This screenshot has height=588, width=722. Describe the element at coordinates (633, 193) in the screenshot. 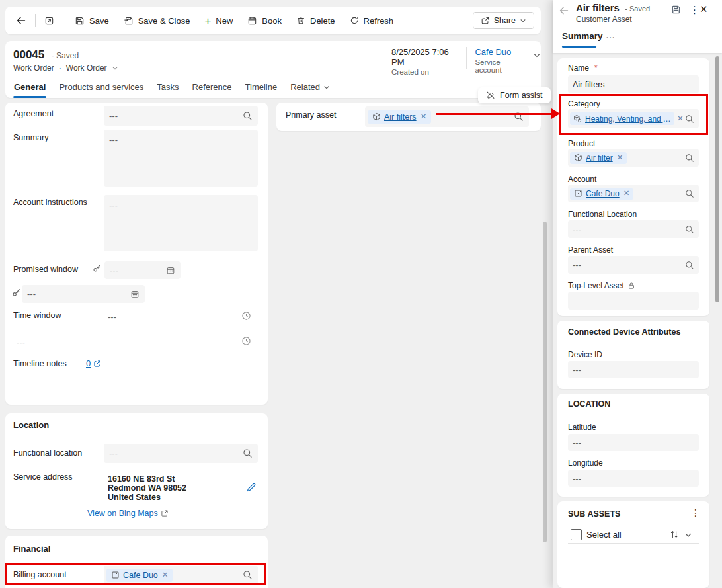

I see `account-input: Cafe Duo ✕` at that location.